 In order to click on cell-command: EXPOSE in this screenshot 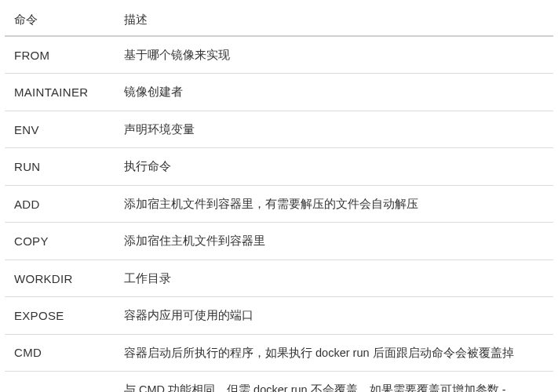, I will do `click(60, 315)`.